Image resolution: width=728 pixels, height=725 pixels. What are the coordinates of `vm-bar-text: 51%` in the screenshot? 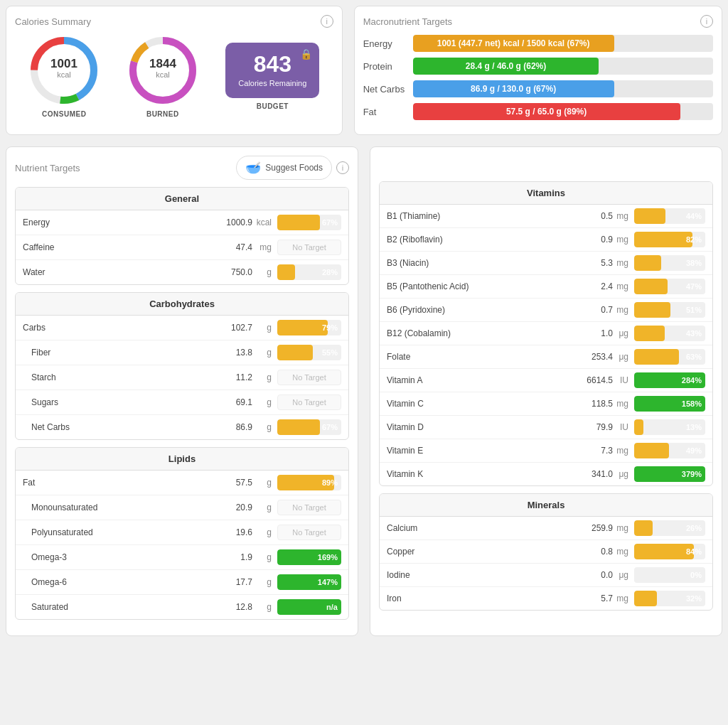 It's located at (694, 310).